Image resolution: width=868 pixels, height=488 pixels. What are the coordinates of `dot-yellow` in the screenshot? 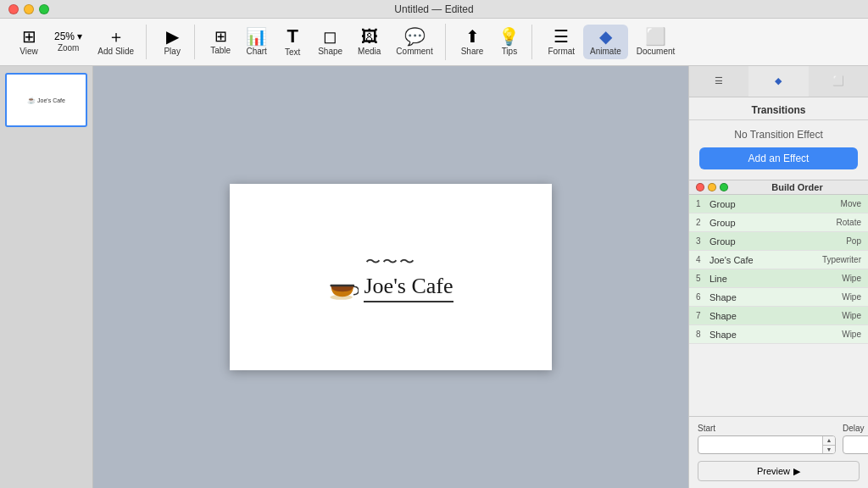 It's located at (712, 187).